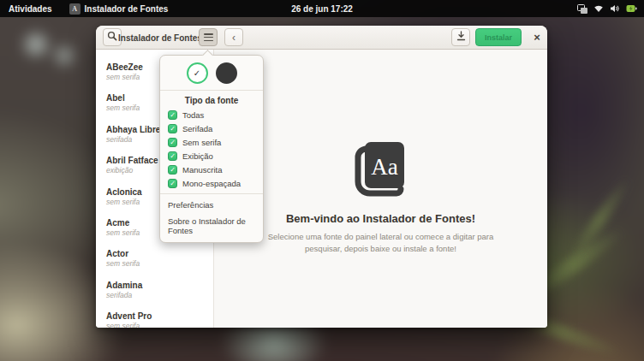 Image resolution: width=644 pixels, height=361 pixels. I want to click on close-button: ×, so click(537, 38).